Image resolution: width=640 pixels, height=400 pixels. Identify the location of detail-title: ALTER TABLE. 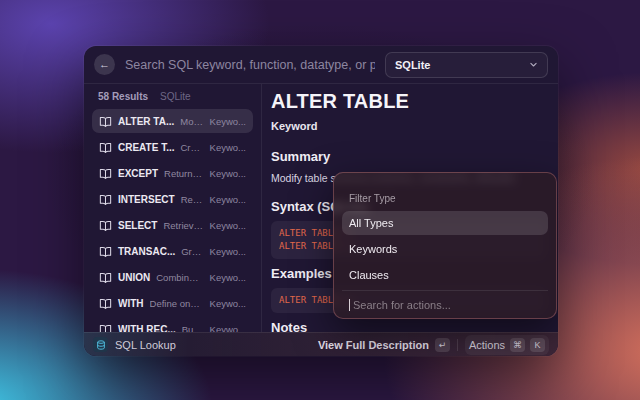
(408, 102).